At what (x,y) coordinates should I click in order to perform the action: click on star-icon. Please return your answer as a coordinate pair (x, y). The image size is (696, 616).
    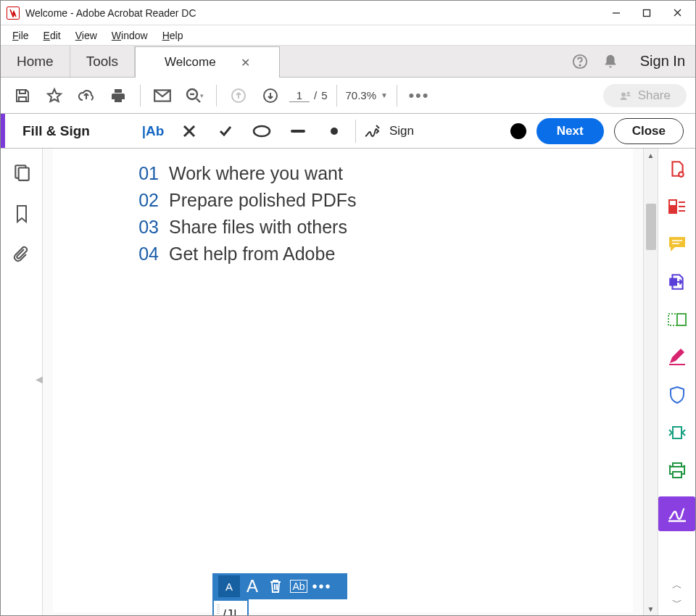
    Looking at the image, I should click on (54, 96).